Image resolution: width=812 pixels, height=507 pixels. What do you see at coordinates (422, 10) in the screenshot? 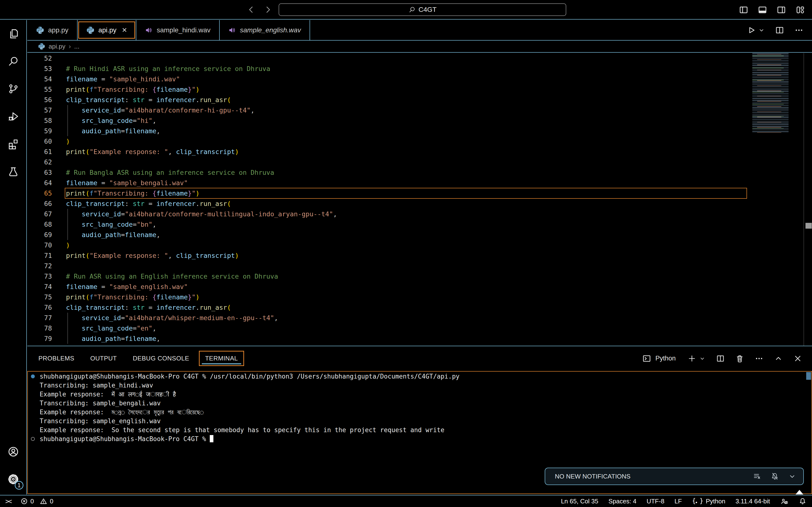
I see `command-center-search: C4GT` at bounding box center [422, 10].